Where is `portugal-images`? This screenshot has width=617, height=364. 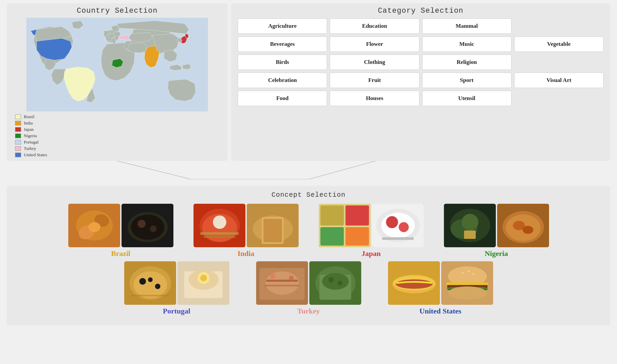
portugal-images is located at coordinates (177, 283).